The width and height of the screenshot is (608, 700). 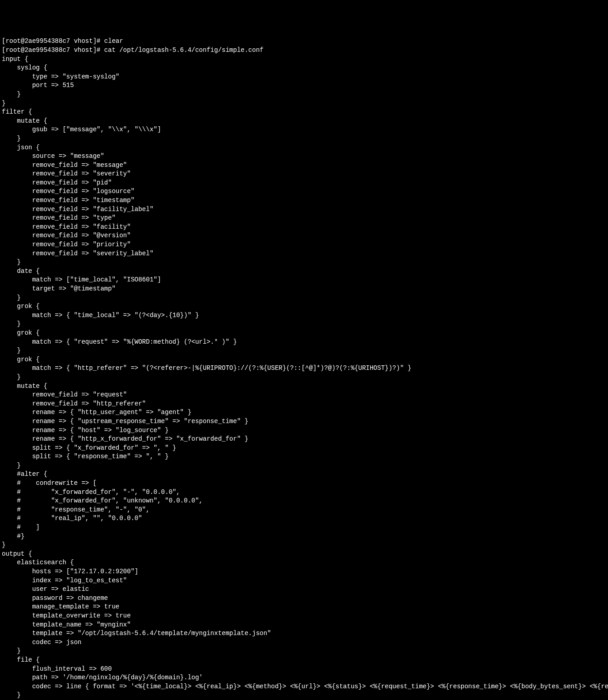 What do you see at coordinates (304, 528) in the screenshot?
I see `terminal-line: # ]` at bounding box center [304, 528].